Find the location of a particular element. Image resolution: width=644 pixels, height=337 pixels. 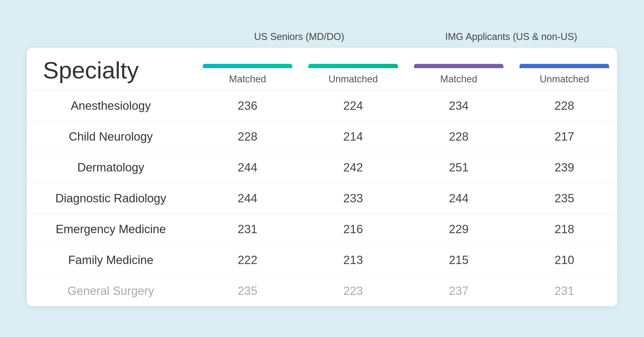

us-unmatched-cell: 233 is located at coordinates (353, 198).